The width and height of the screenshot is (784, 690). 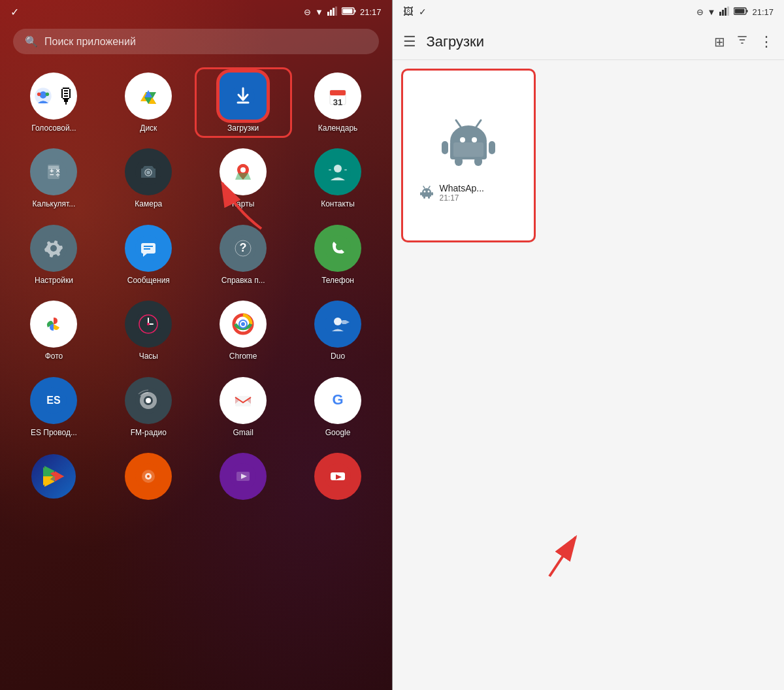 What do you see at coordinates (54, 401) in the screenshot?
I see `es-icon: ES` at bounding box center [54, 401].